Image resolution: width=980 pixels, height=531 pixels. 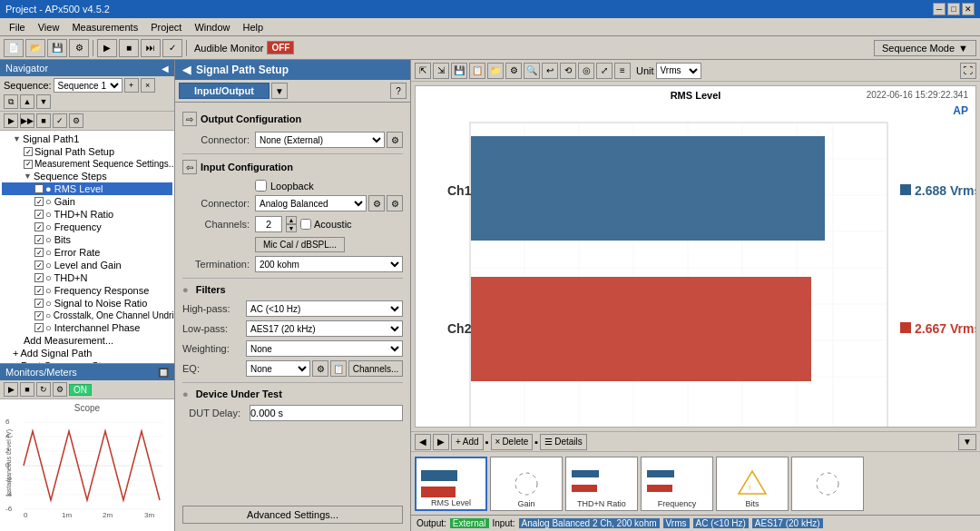 What do you see at coordinates (967, 442) in the screenshot?
I see `panel-expand-btn: ▼` at bounding box center [967, 442].